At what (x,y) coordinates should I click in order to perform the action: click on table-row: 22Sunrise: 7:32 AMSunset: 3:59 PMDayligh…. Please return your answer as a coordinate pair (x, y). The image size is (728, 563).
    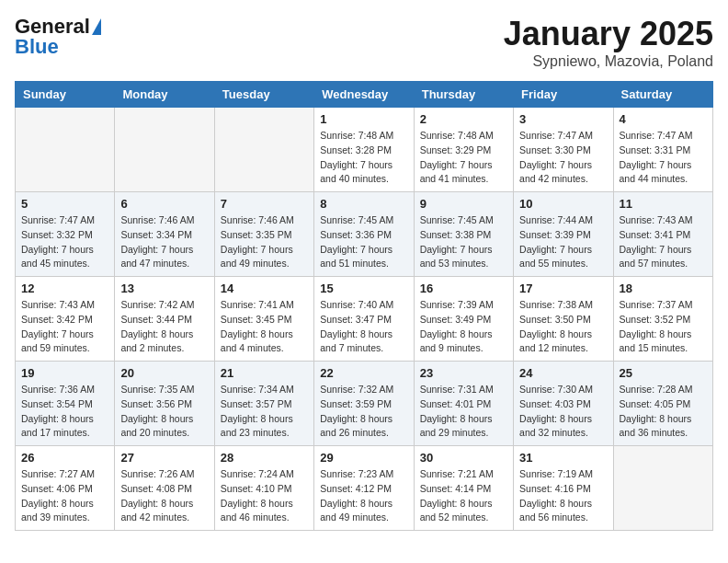
    Looking at the image, I should click on (364, 404).